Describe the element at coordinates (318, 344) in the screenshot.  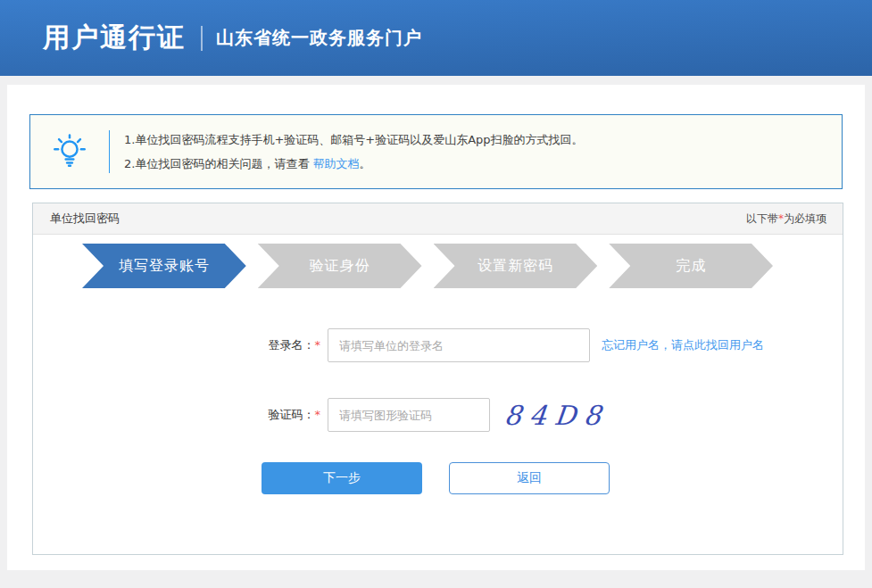
I see `login-required-star: *` at that location.